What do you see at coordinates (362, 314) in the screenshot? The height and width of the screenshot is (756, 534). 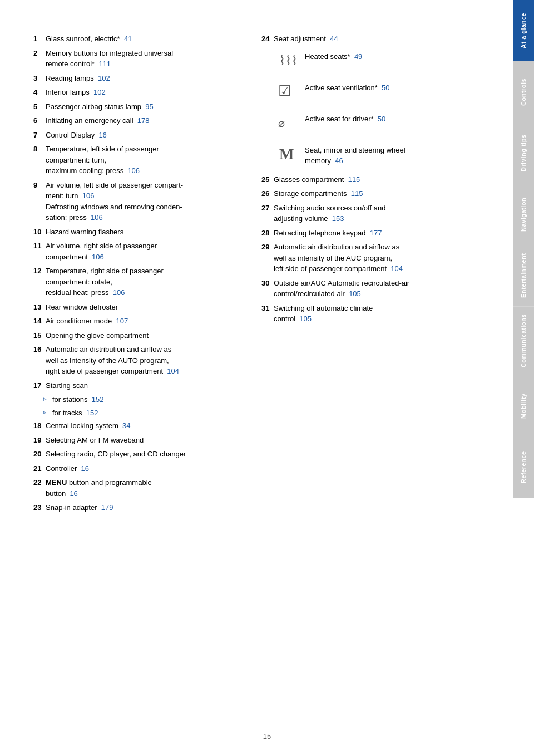 I see `list-item: 31 Switching off automatic climatecontro…` at bounding box center [362, 314].